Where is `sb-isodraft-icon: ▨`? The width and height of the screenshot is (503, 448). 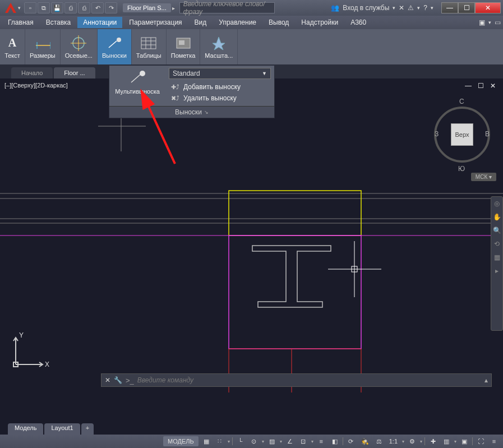 sb-isodraft-icon: ▨ is located at coordinates (272, 441).